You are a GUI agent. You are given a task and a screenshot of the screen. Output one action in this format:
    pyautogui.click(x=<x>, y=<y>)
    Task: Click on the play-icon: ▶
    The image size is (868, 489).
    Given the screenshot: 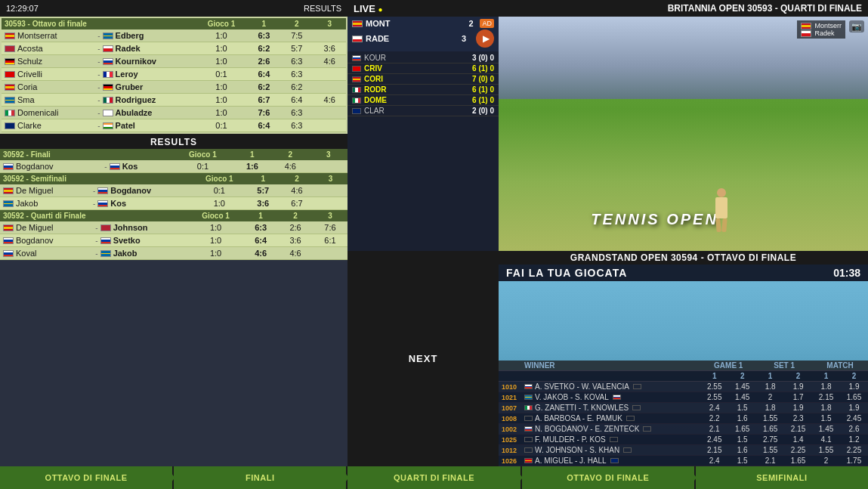 What is the action you would take?
    pyautogui.click(x=487, y=39)
    